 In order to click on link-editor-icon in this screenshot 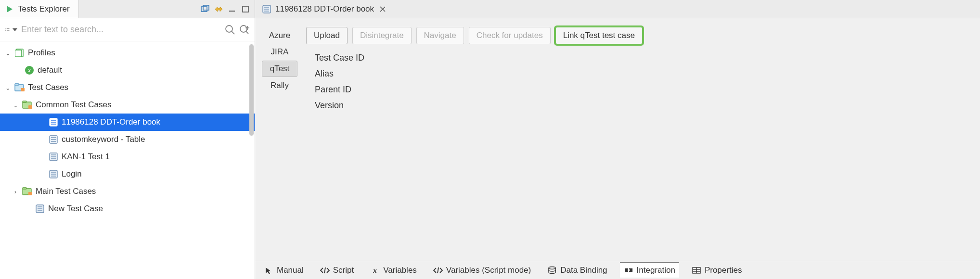, I will do `click(219, 9)`.